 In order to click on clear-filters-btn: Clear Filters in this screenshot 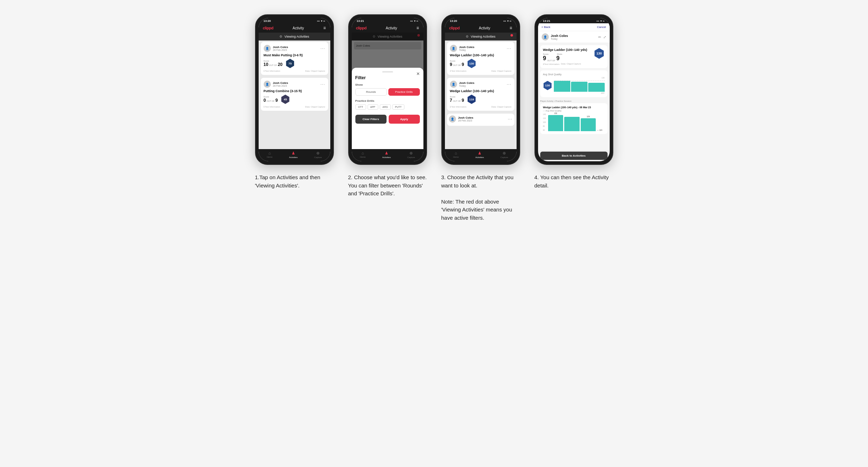, I will do `click(371, 119)`.